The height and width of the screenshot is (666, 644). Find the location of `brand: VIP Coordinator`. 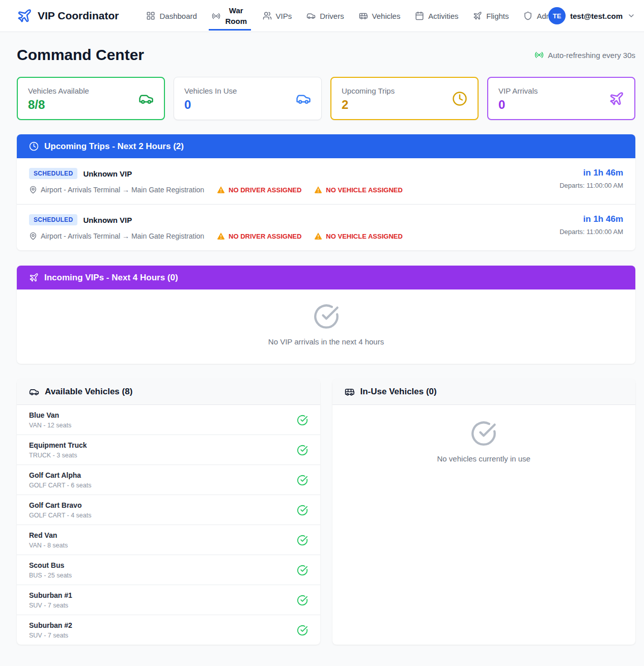

brand: VIP Coordinator is located at coordinates (68, 16).